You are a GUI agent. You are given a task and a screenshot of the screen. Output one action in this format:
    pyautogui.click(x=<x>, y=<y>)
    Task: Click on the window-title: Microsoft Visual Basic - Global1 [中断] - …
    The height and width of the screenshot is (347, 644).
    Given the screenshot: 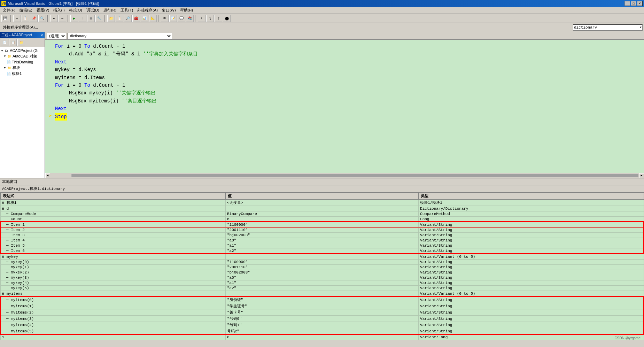 What is the action you would take?
    pyautogui.click(x=316, y=3)
    